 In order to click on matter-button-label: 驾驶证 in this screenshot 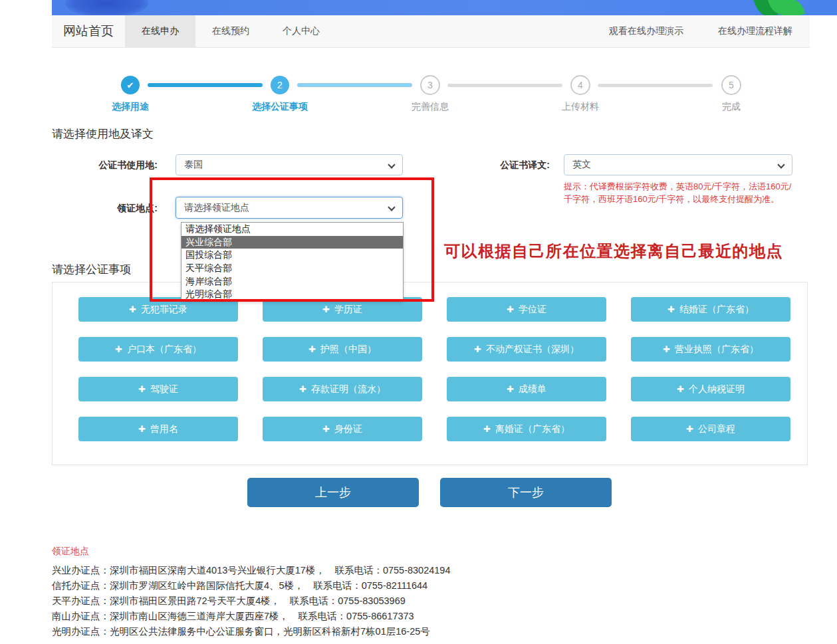, I will do `click(164, 389)`.